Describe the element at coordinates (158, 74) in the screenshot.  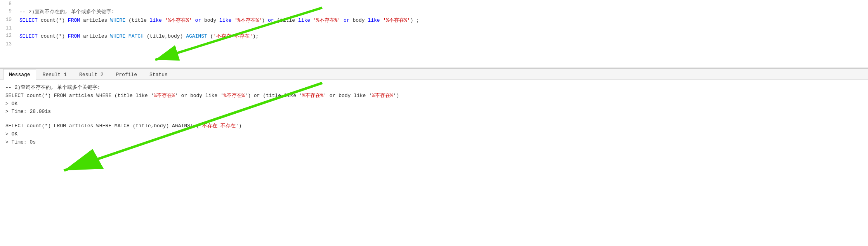
I see `tab-status: Status` at that location.